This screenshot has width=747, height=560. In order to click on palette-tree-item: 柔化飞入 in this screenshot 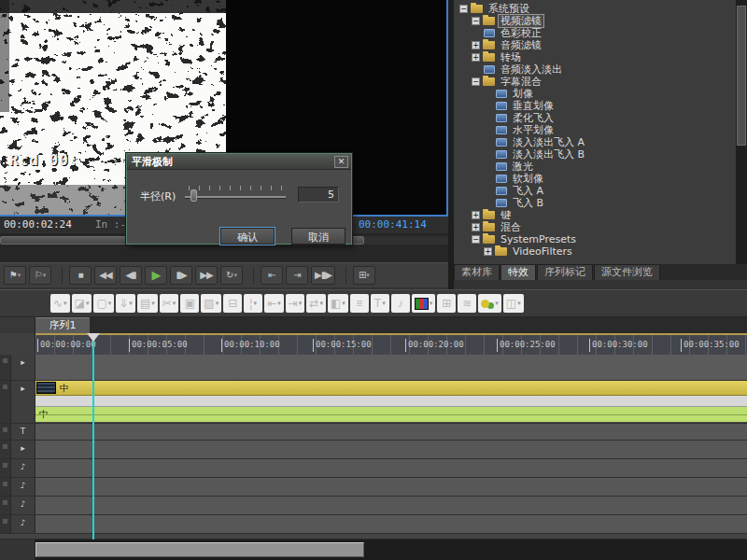, I will do `click(595, 118)`.